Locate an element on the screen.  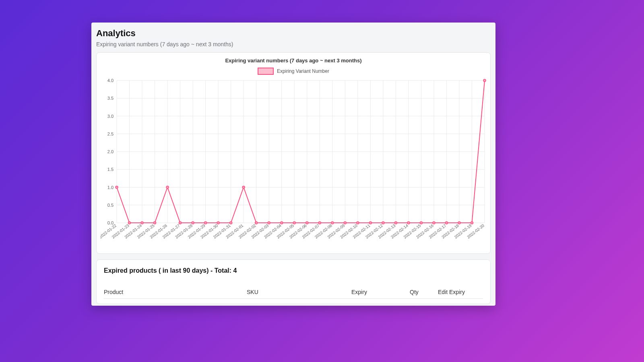
svg-text: 1.0 is located at coordinates (110, 187).